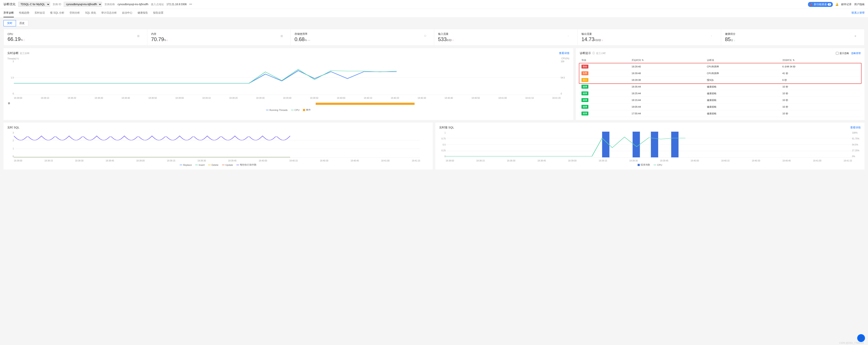  What do you see at coordinates (9, 23) in the screenshot?
I see `subtab-realtime: 实时` at bounding box center [9, 23].